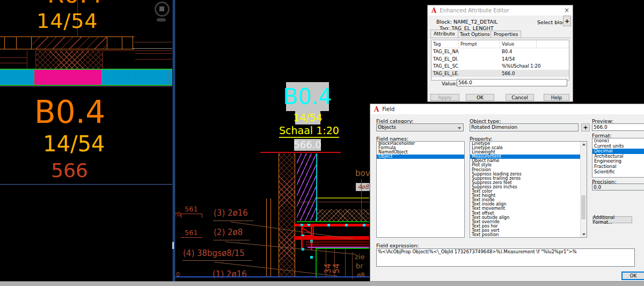 The height and width of the screenshot is (286, 644). Describe the element at coordinates (518, 44) in the screenshot. I see `col-header-value: Value` at that location.